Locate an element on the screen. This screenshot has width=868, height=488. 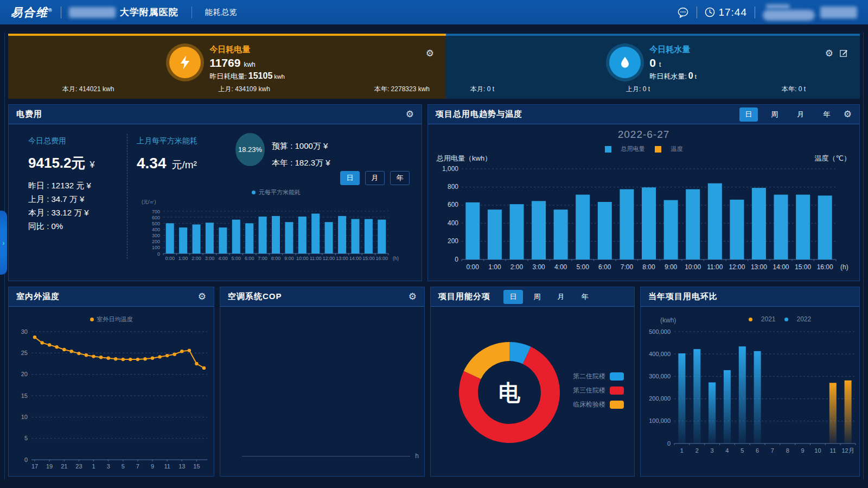
panel-title: 项目总用电趋势与温度 is located at coordinates (479, 114).